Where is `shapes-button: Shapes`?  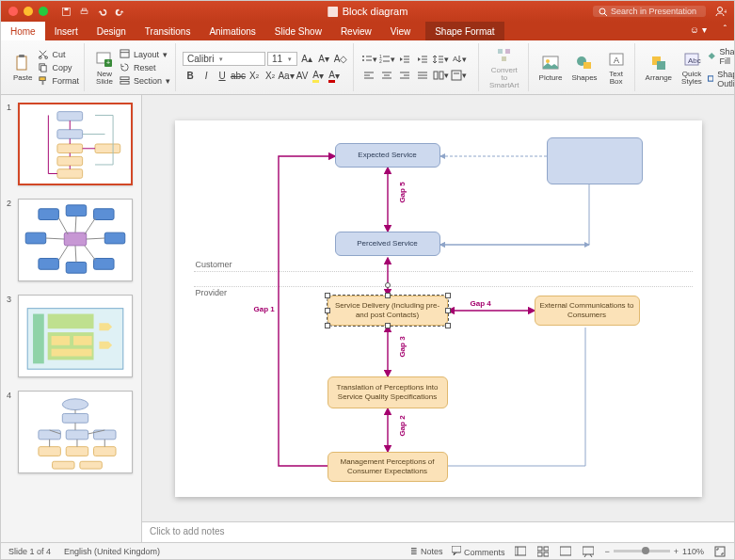
shapes-button: Shapes is located at coordinates (583, 68).